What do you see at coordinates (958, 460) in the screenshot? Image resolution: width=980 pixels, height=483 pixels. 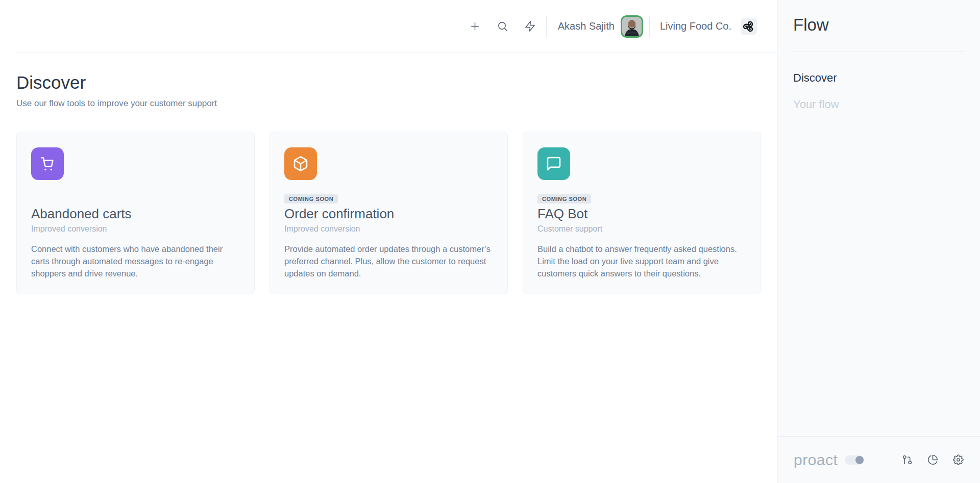 I see `settings-button` at bounding box center [958, 460].